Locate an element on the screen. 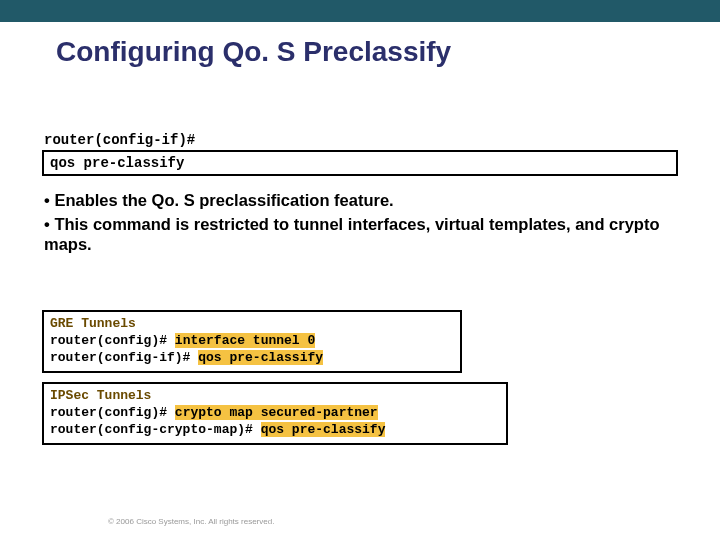 This screenshot has width=720, height=540. example-ipsec-tunnels: IPSec Tunnels router(config)# crypto map… is located at coordinates (275, 414).